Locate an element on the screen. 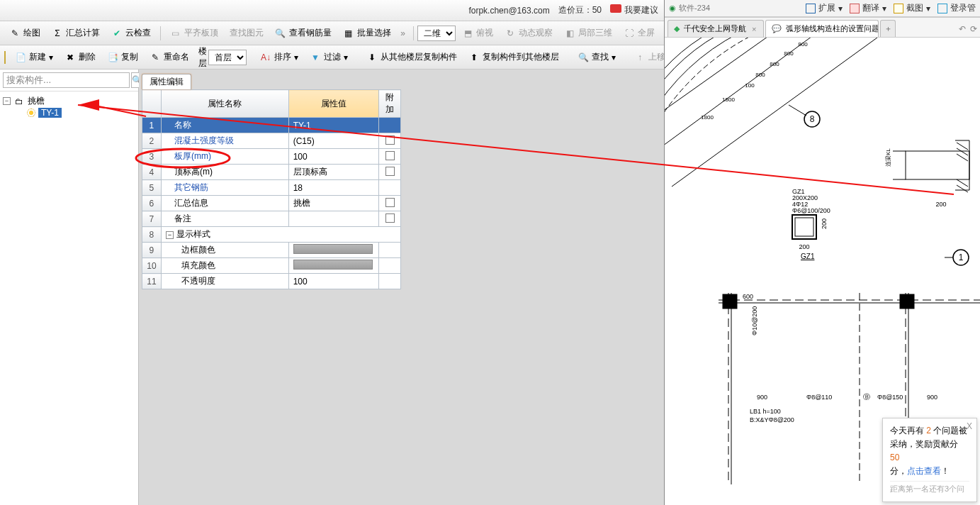 Image resolution: width=980 pixels, height=505 pixels. close-icon: × is located at coordinates (754, 29).